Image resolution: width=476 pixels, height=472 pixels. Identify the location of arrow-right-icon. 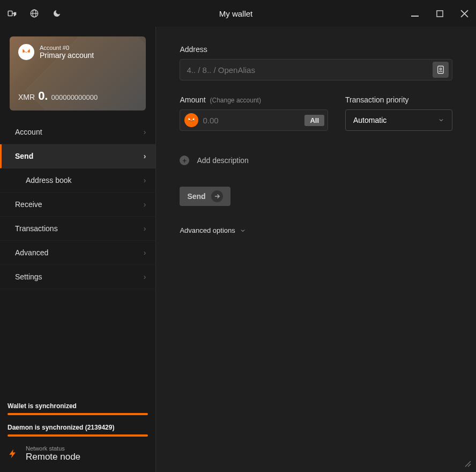
(217, 196).